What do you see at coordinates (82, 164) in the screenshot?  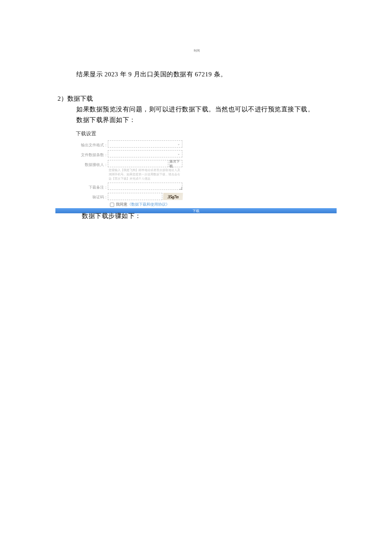 I see `receiver-label: 数据接收人：` at bounding box center [82, 164].